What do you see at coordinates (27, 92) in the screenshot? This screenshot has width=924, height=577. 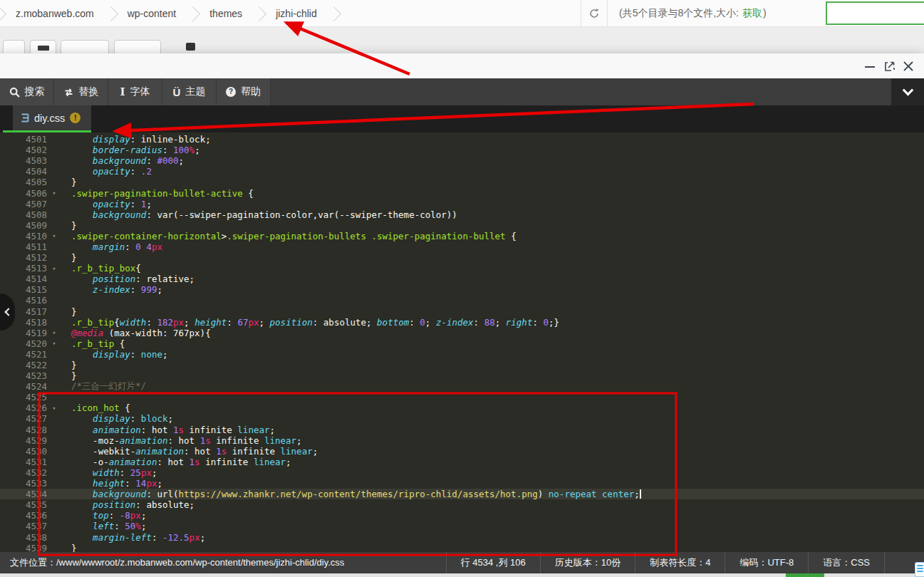 I see `menu-search: 搜索` at bounding box center [27, 92].